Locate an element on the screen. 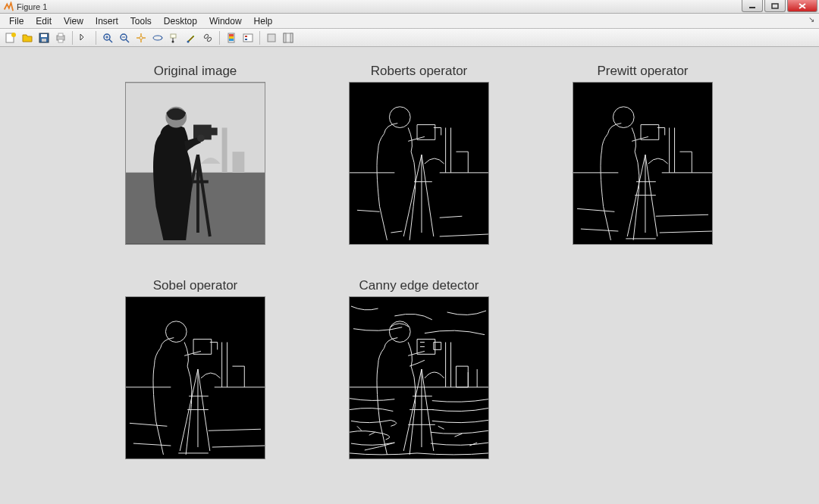 This screenshot has width=819, height=504. zoom-out-button is located at coordinates (124, 38).